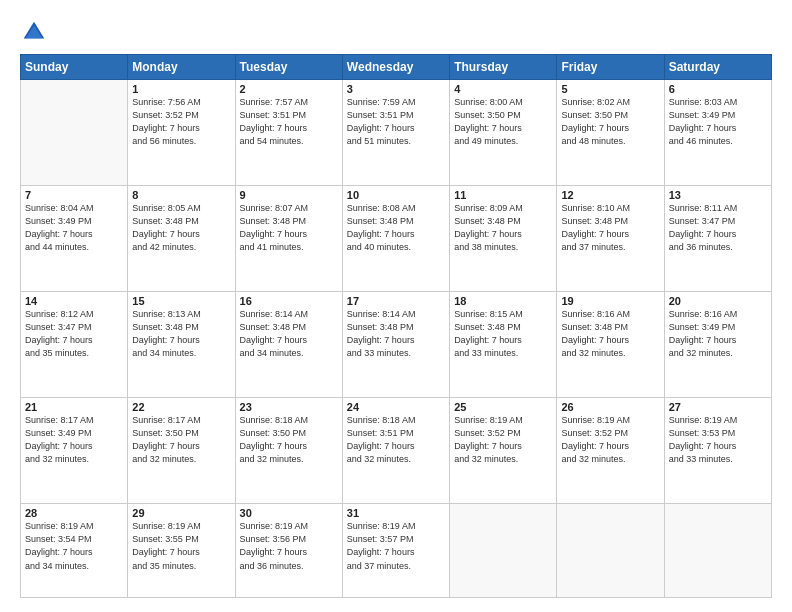  I want to click on header, so click(396, 32).